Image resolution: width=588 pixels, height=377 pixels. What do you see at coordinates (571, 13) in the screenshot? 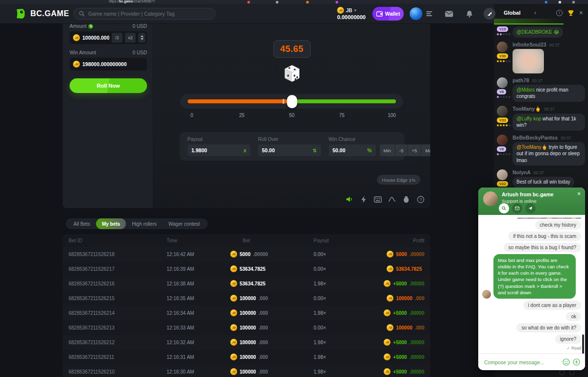
I see `trophy-icon` at bounding box center [571, 13].